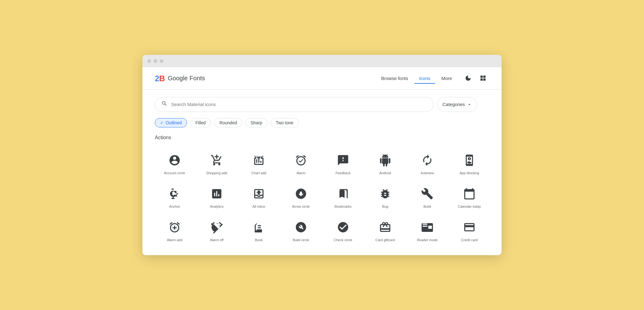 This screenshot has height=310, width=644. Describe the element at coordinates (343, 197) in the screenshot. I see `icon-item-bookmarks: Bookmarks` at that location.